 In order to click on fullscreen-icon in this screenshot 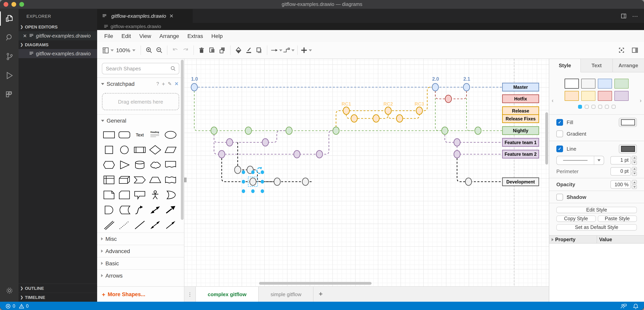, I will do `click(622, 50)`.